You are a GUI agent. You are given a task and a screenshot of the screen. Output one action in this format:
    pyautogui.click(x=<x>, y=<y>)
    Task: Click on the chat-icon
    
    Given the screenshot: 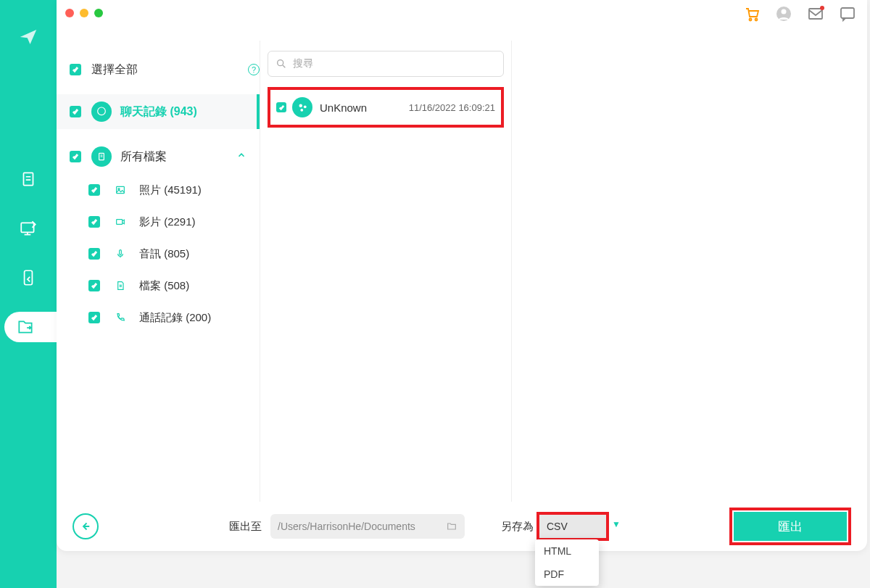 What is the action you would take?
    pyautogui.click(x=848, y=14)
    